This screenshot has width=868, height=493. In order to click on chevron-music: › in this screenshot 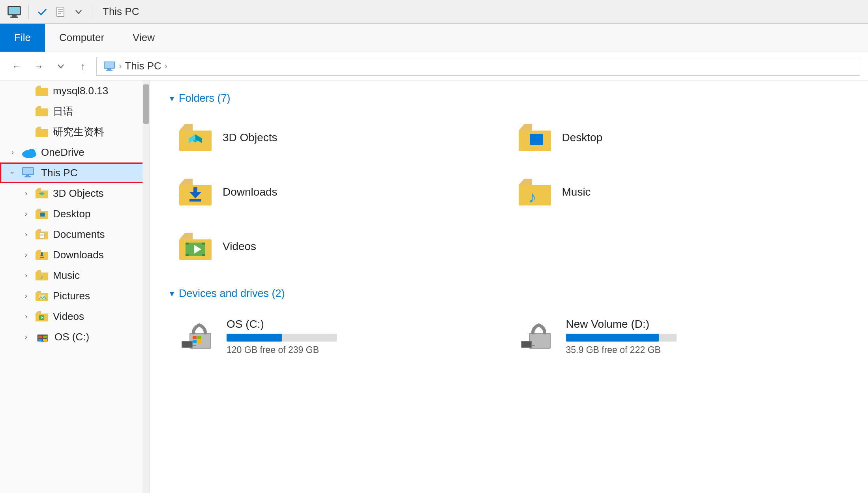, I will do `click(26, 275)`.